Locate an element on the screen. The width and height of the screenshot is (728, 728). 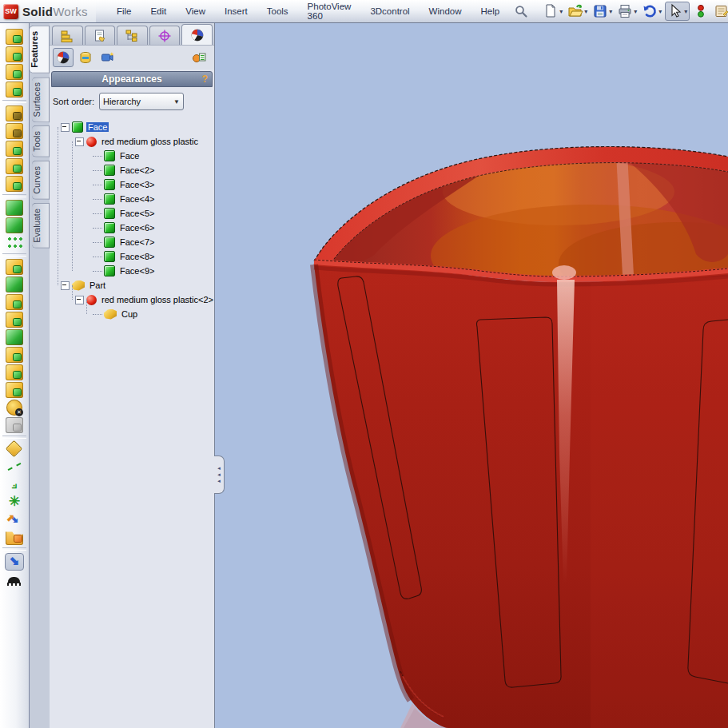
decals-button is located at coordinates (86, 58).